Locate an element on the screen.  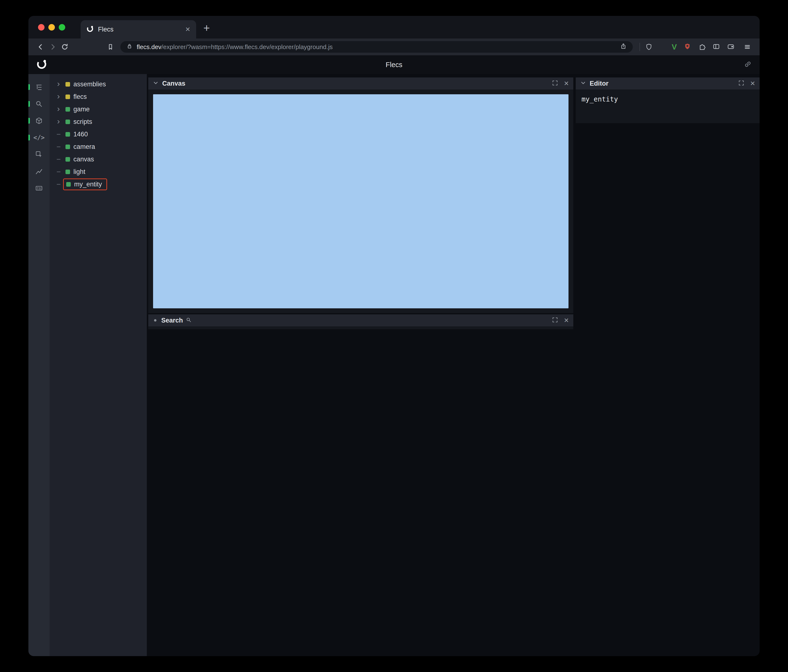
editor-panel: Editor ✕ my_entity is located at coordinates (668, 100).